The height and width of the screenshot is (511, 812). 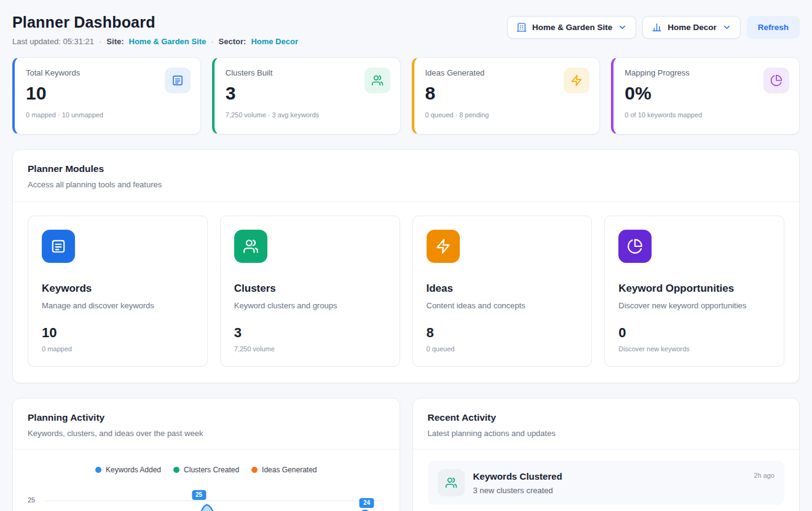 I want to click on stat-caption: 0 mapped · 10 unmapped, so click(x=108, y=115).